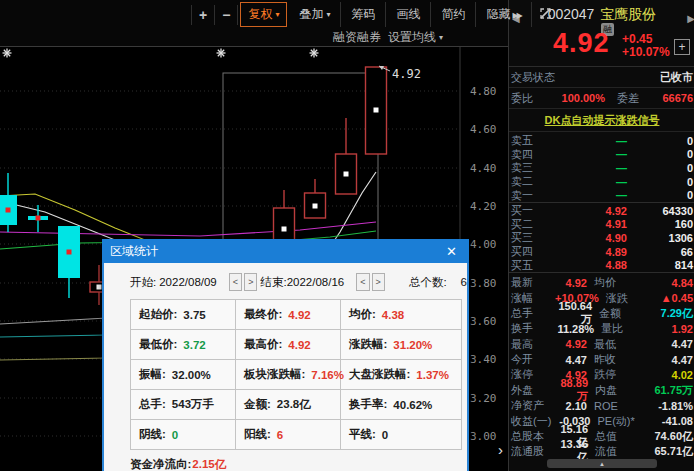  I want to click on stat-cell: 最低价:3.72, so click(184, 345).